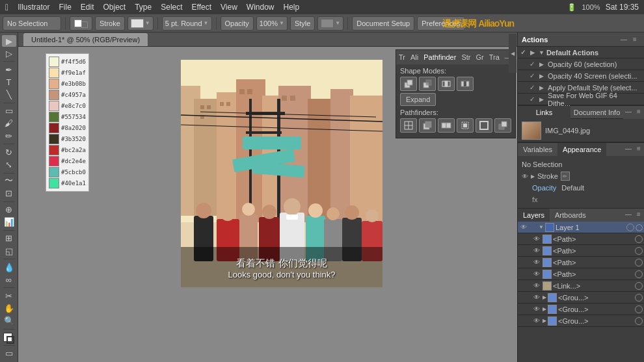  I want to click on links-tab-docinfo: Document Info, so click(597, 112).